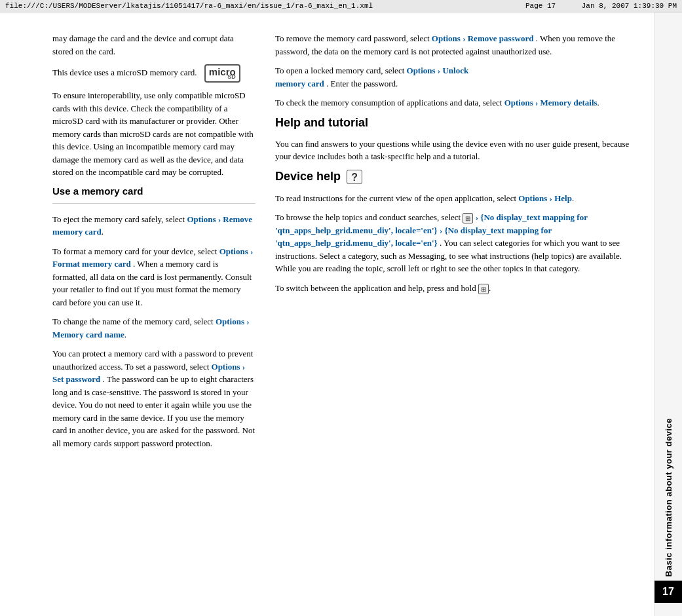  I want to click on browse-chevron2: ›, so click(442, 231).